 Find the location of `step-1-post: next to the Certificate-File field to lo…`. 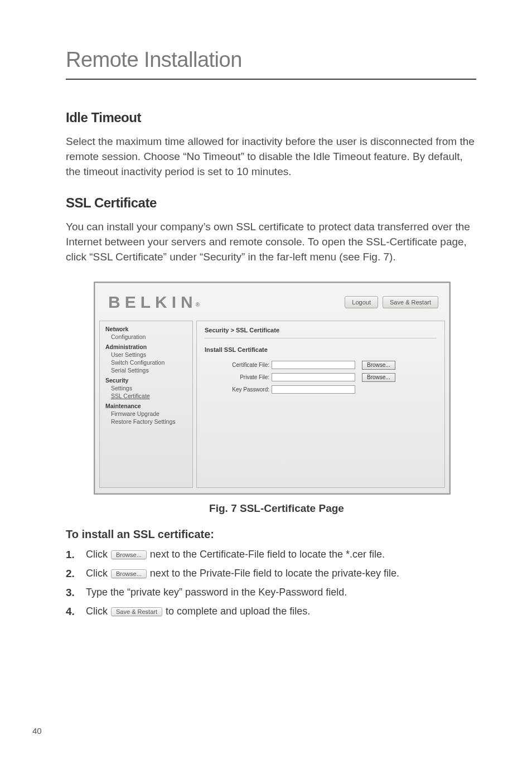

step-1-post: next to the Certificate-File field to lo… is located at coordinates (268, 554).